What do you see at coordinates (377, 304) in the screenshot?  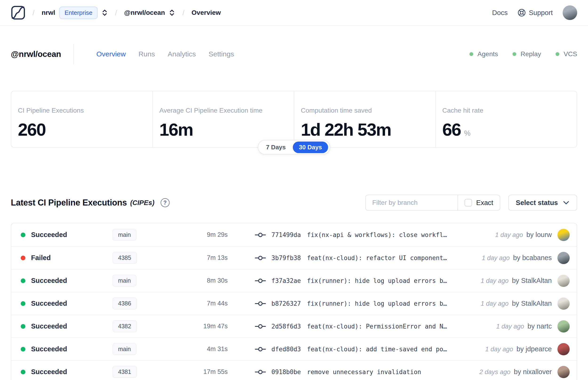 I see `commit-message: fix(runner): hide log upload errors b…` at bounding box center [377, 304].